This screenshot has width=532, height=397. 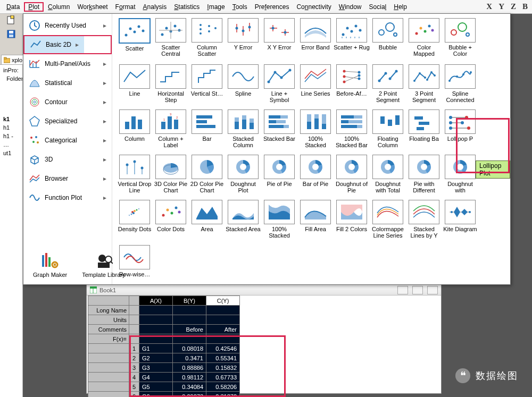 What do you see at coordinates (223, 368) in the screenshot?
I see `cell: 0.15832` at bounding box center [223, 368].